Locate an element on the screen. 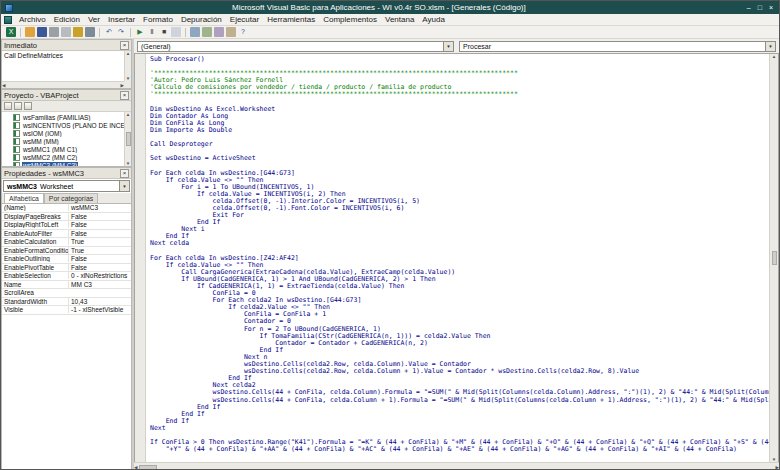 The width and height of the screenshot is (780, 470). project-item-wsincentivos-plano-de-incentivos: wsINCENTIVOS (PLANO DE INCENTIVOS) is located at coordinates (63, 125).